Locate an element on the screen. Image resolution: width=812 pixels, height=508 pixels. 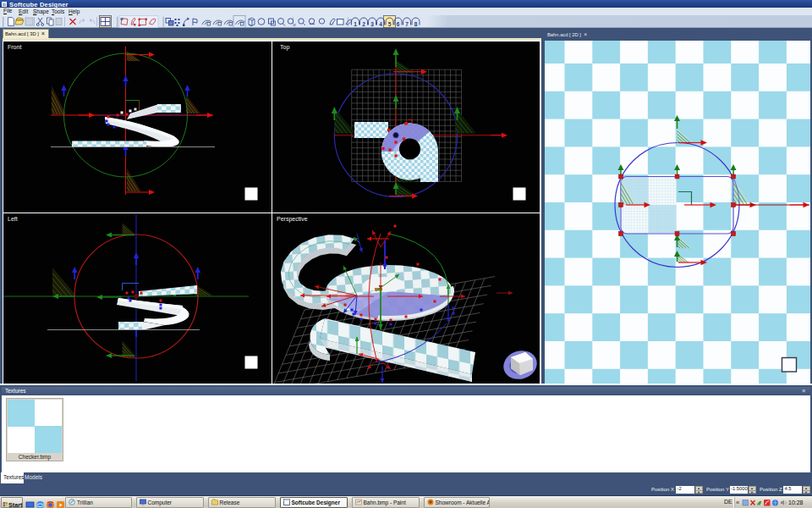
svg-text: x is located at coordinates (294, 24).